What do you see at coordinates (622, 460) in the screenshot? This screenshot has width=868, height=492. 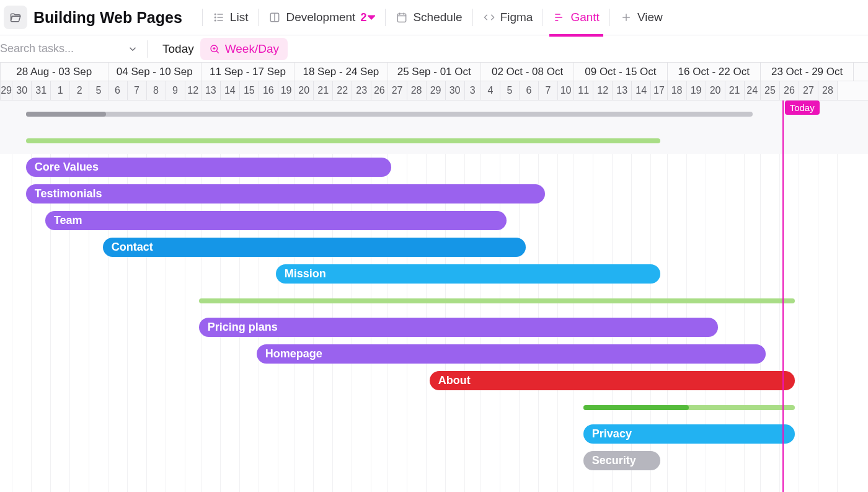 I see `gantt-task-bar: Security` at bounding box center [622, 460].